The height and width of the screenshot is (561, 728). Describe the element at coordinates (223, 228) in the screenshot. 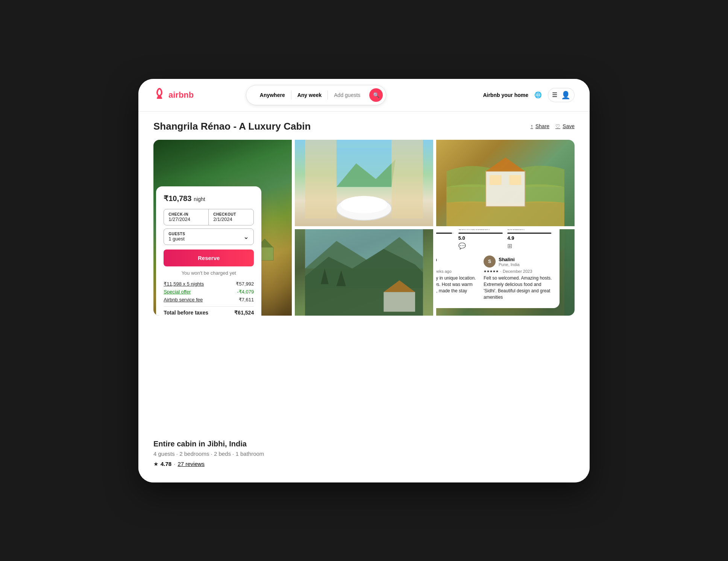

I see `main-photo: ₹10,783 night CHECK-IN 1/27/2024 CHECKOU…` at that location.